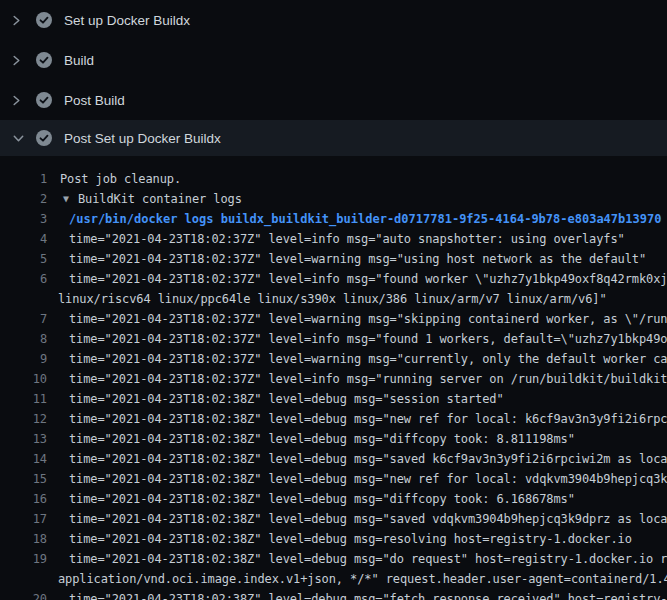 Image resolution: width=667 pixels, height=600 pixels. I want to click on line-number: 7, so click(24, 319).